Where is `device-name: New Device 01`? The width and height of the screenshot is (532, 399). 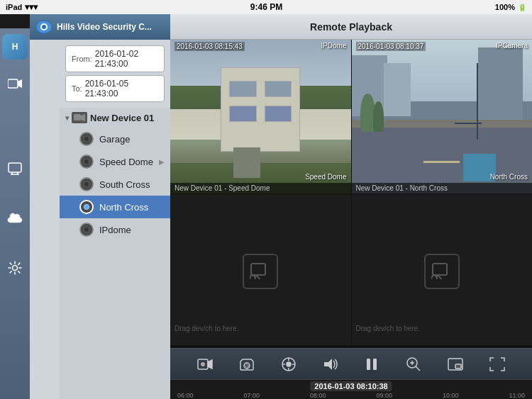
device-name: New Device 01 is located at coordinates (122, 118).